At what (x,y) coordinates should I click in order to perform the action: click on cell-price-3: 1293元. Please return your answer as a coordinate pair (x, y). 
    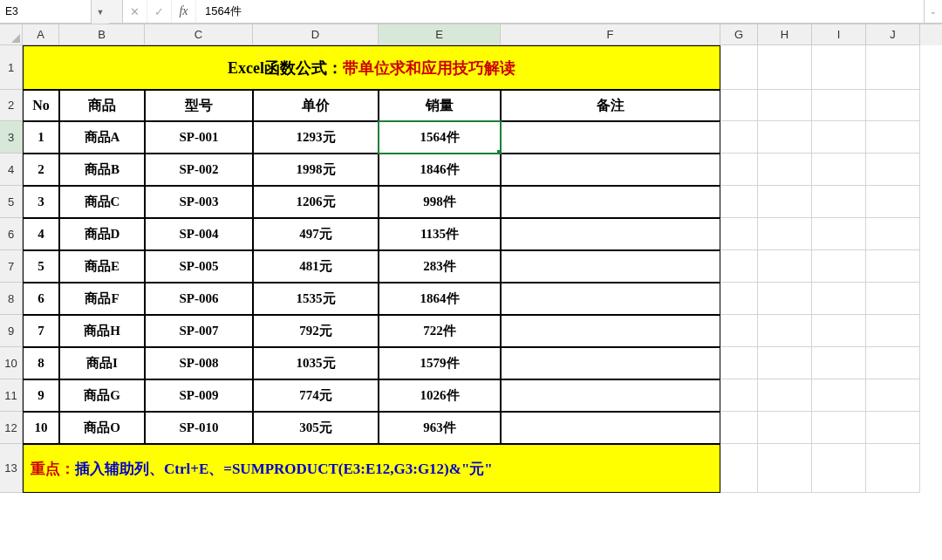
    Looking at the image, I should click on (316, 138).